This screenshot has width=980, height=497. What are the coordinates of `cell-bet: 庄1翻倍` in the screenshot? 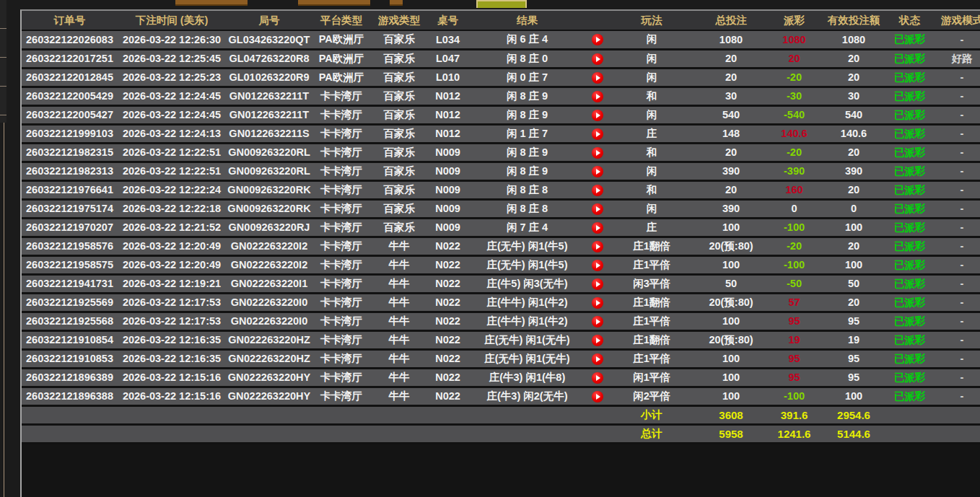 It's located at (652, 246).